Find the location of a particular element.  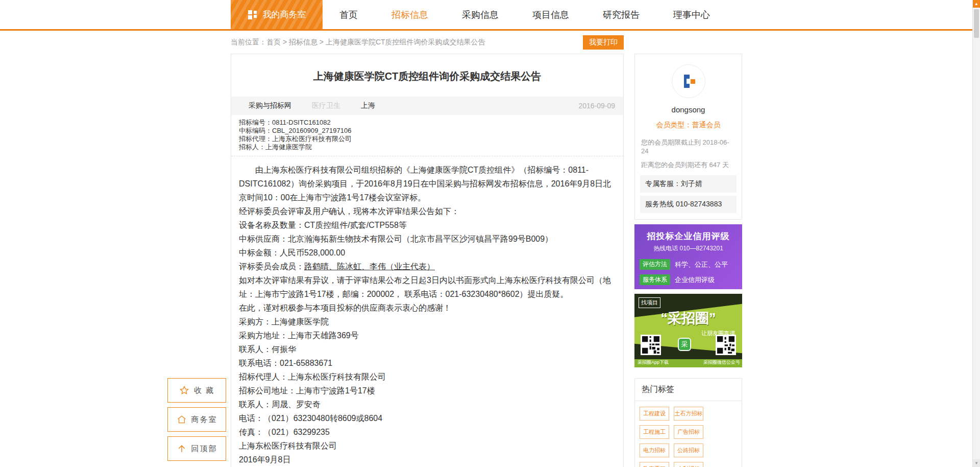

tender-agent: 招标代理：上海东松医疗科技有限公司 is located at coordinates (427, 139).